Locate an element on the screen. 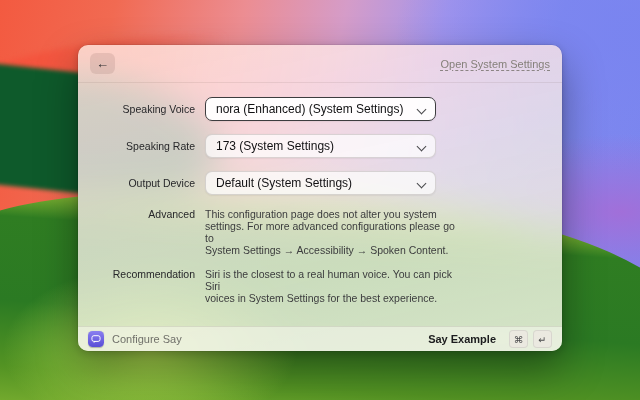 The height and width of the screenshot is (400, 640). recommendation-text: Siri is the closest to a real human voic… is located at coordinates (330, 286).